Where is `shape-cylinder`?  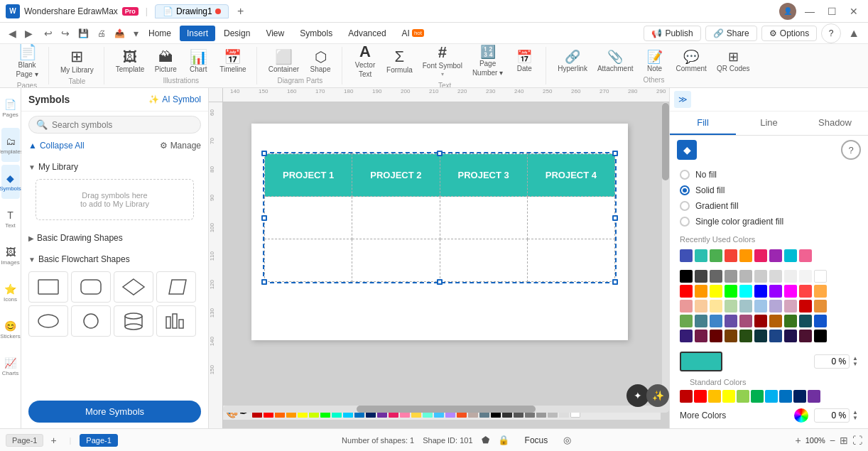
shape-cylinder is located at coordinates (134, 321).